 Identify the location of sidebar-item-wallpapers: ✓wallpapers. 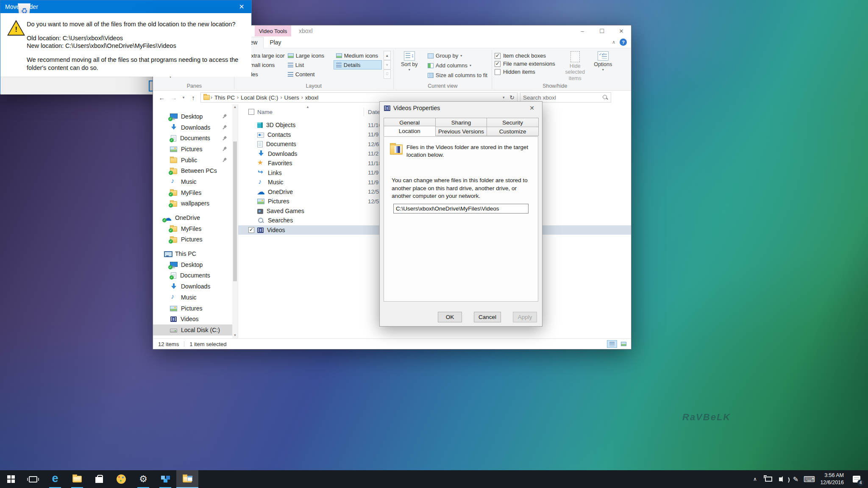
(195, 204).